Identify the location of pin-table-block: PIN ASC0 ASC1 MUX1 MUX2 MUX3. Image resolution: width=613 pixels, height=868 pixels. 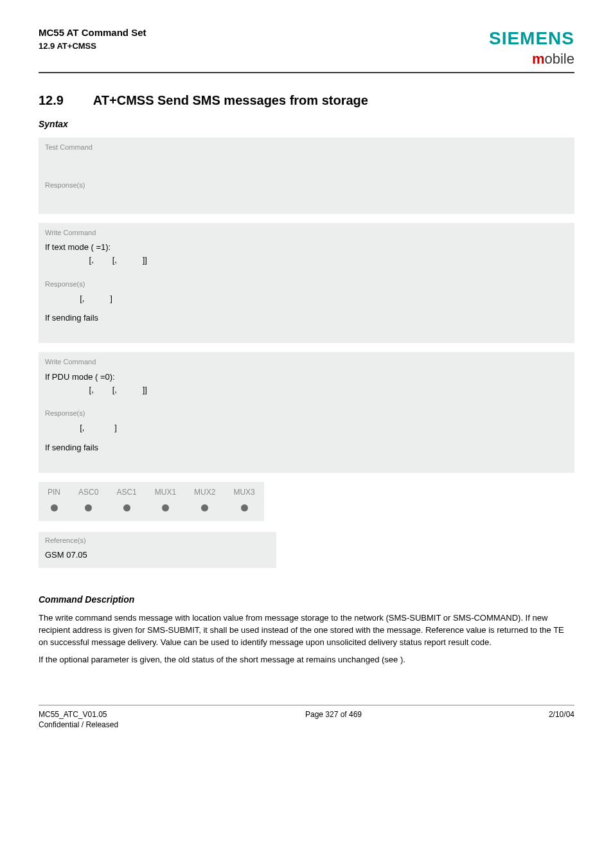
(152, 501).